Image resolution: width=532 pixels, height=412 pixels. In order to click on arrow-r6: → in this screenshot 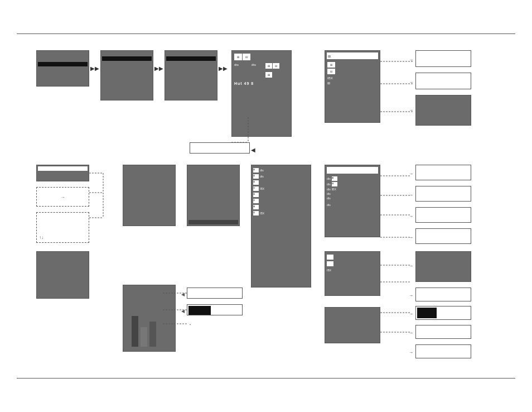, I will do `click(411, 217)`.